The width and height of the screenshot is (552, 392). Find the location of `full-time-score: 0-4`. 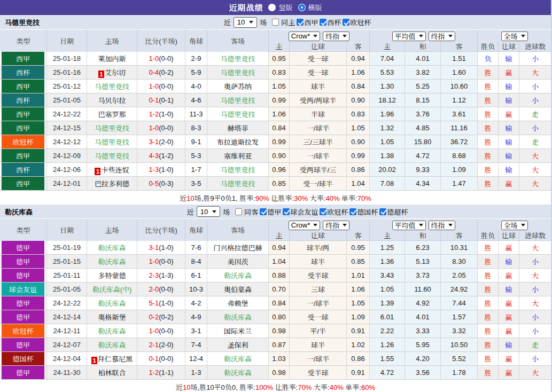

full-time-score: 0-4 is located at coordinates (154, 73).